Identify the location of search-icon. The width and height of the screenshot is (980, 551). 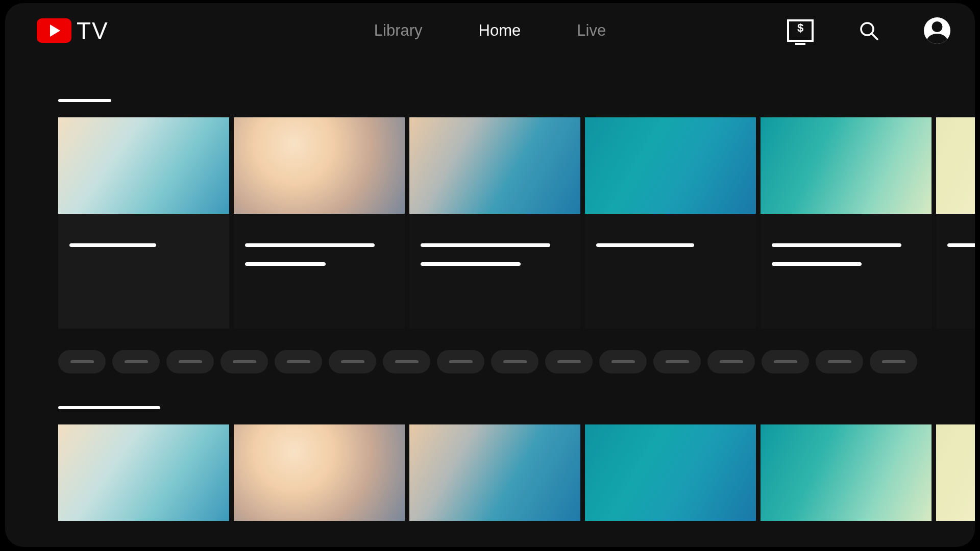
(869, 31).